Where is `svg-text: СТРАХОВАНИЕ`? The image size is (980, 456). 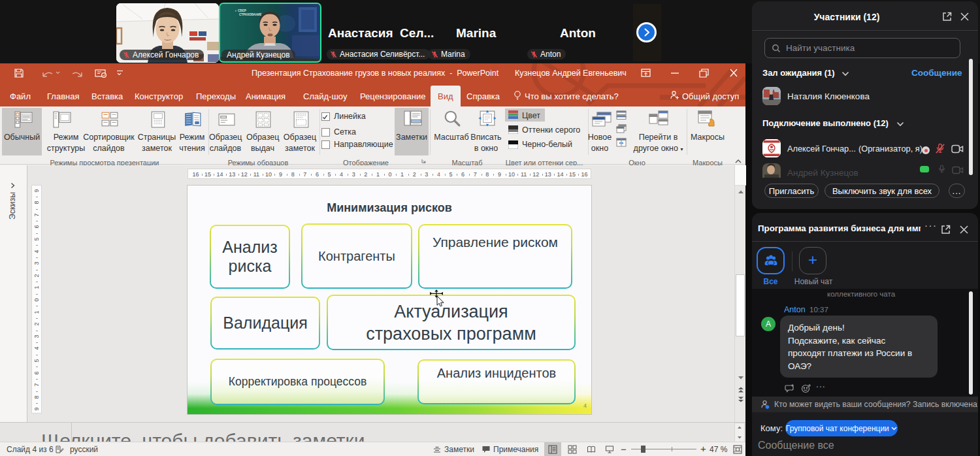
svg-text: СТРАХОВАНИЕ is located at coordinates (251, 14).